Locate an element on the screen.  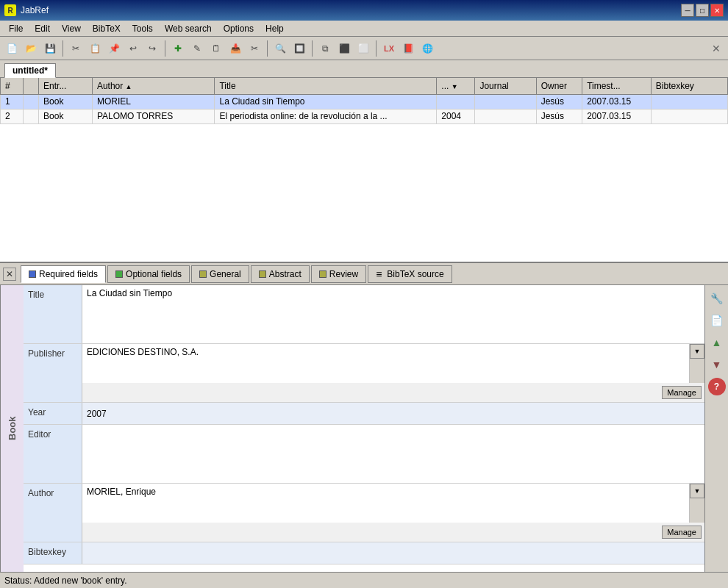
publisher-actions: ▼ is located at coordinates (697, 363).